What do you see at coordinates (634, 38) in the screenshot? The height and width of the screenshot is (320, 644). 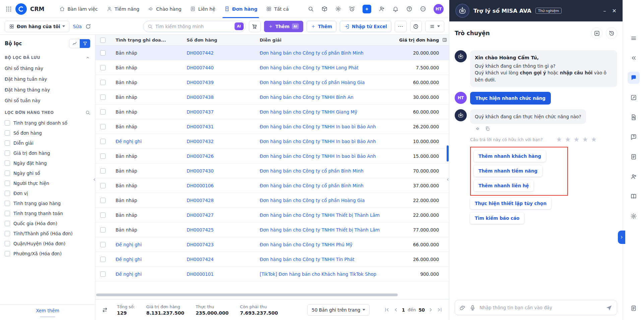 I see `rail-menu-icon` at bounding box center [634, 38].